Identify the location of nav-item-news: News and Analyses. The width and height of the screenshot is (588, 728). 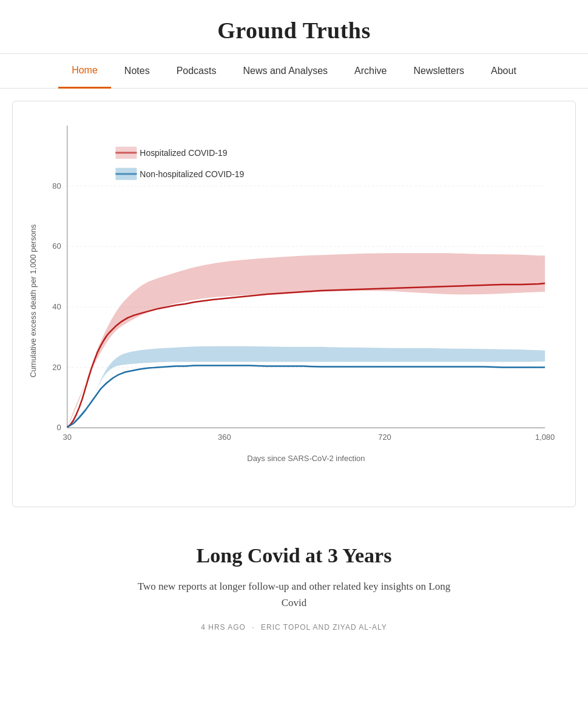
(285, 71).